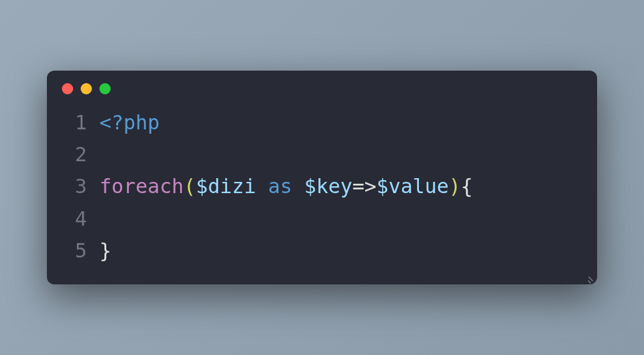  What do you see at coordinates (322, 85) in the screenshot?
I see `titlebar` at bounding box center [322, 85].